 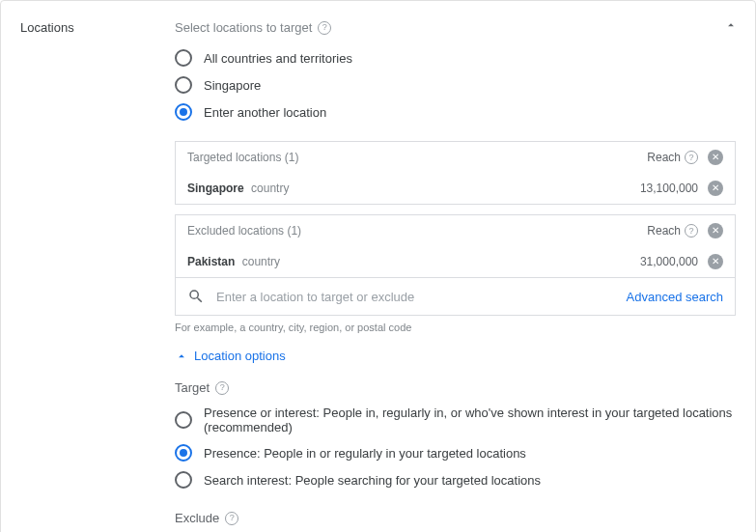 What do you see at coordinates (456, 518) in the screenshot?
I see `exclude-title: Exclude ?` at bounding box center [456, 518].